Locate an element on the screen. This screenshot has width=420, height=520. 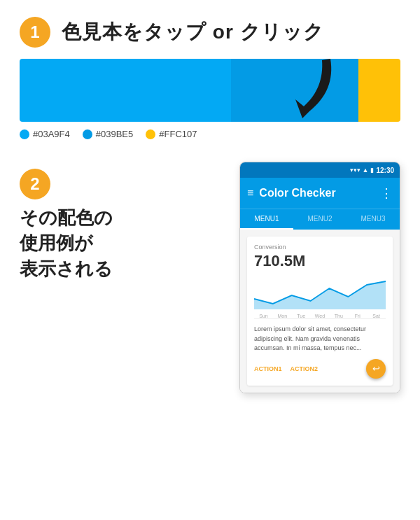
signal-icon: ▾▾▾ is located at coordinates (356, 170).